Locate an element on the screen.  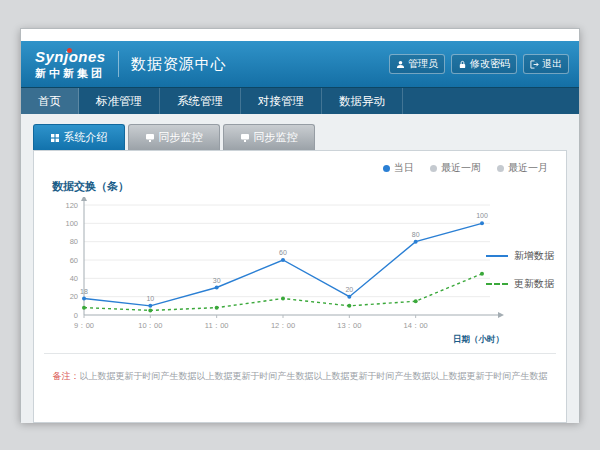
nav-item-connect-mgmt: 对接管理 is located at coordinates (282, 101).